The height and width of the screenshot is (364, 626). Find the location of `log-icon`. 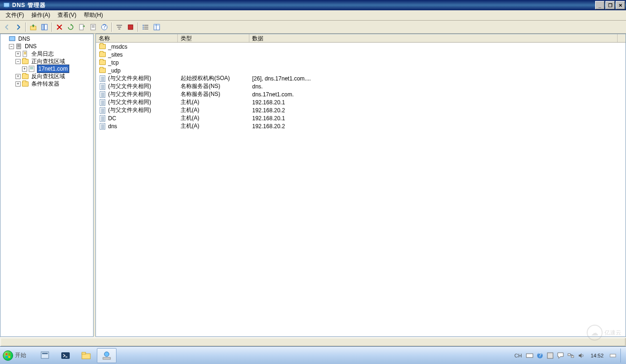

log-icon is located at coordinates (25, 54).